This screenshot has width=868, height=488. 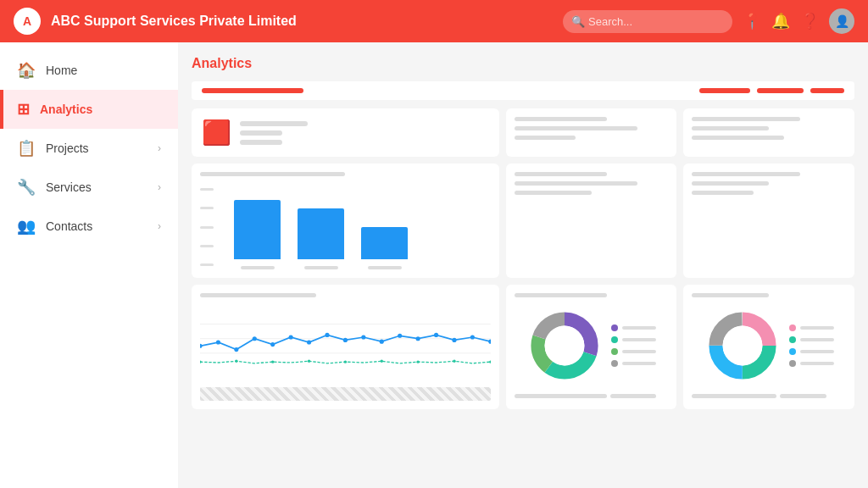 What do you see at coordinates (523, 64) in the screenshot?
I see `page-title: Analytics` at bounding box center [523, 64].